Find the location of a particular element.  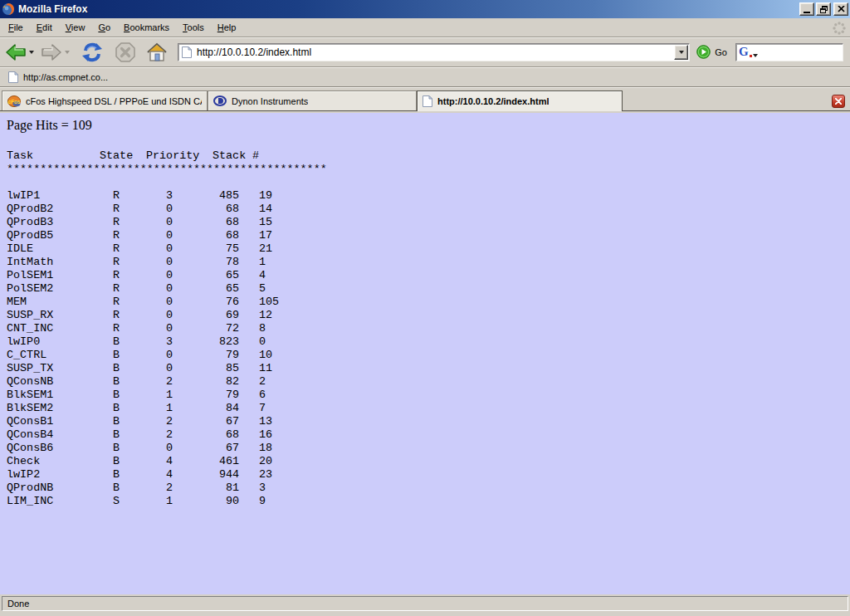

back-dropdown-button is located at coordinates (32, 52).